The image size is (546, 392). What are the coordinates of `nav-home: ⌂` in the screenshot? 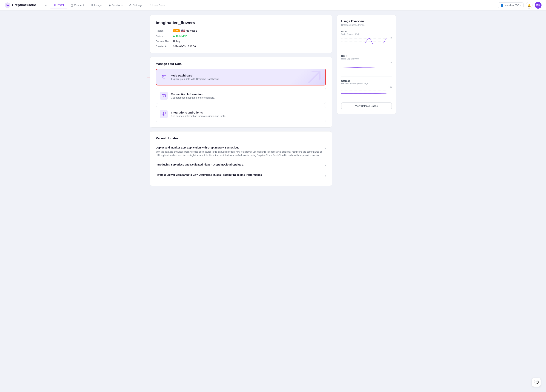 It's located at (46, 5).